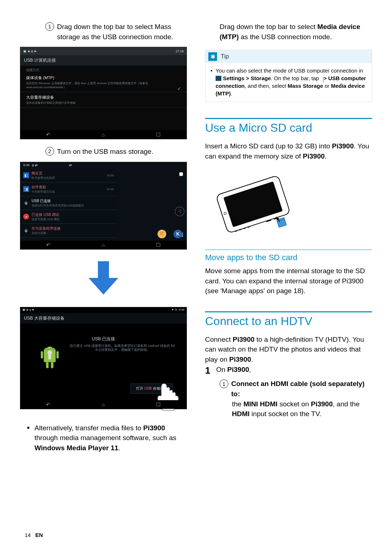 This screenshot has width=392, height=554. Describe the element at coordinates (289, 32) in the screenshot. I see `mtp-instruction: Drag down the top bar to select Media de…` at that location.